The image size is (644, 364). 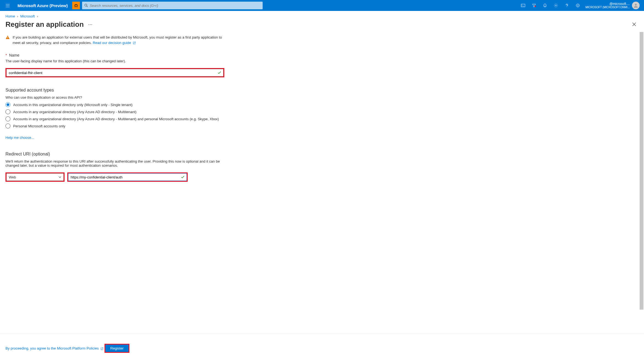 I want to click on redirect-desc: We'll return the authentication response…, so click(x=115, y=163).